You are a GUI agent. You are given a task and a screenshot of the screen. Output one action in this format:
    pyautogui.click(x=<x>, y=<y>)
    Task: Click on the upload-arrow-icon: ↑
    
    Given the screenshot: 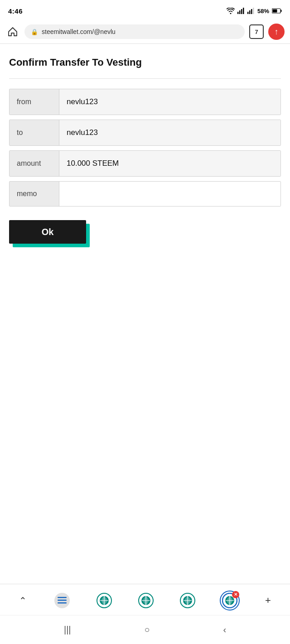 What is the action you would take?
    pyautogui.click(x=276, y=32)
    